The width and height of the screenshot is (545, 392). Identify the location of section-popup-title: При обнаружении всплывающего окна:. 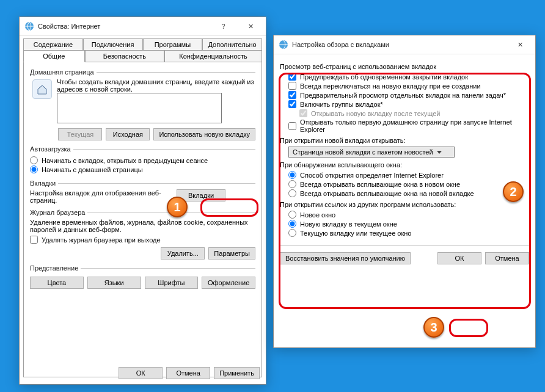
(404, 165).